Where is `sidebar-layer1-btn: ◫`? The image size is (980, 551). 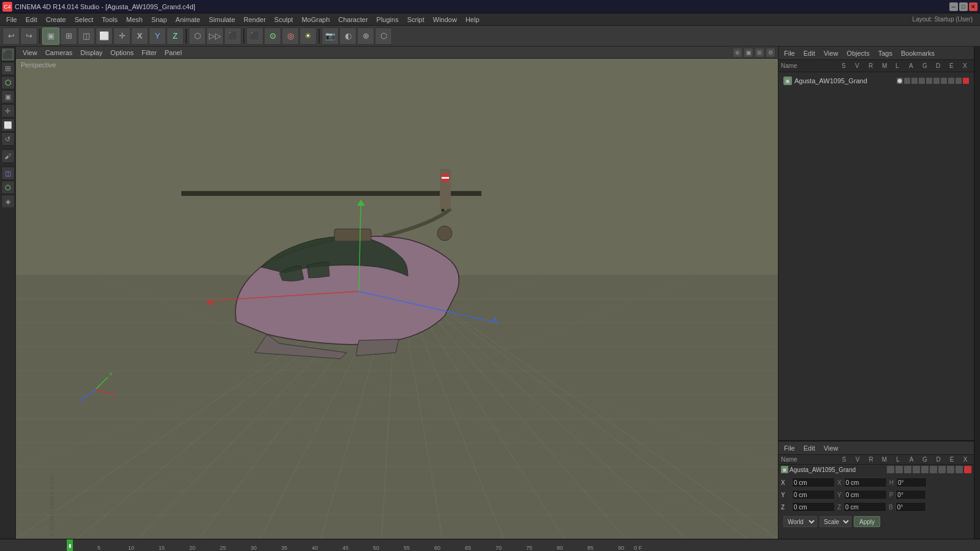 sidebar-layer1-btn: ◫ is located at coordinates (8, 173).